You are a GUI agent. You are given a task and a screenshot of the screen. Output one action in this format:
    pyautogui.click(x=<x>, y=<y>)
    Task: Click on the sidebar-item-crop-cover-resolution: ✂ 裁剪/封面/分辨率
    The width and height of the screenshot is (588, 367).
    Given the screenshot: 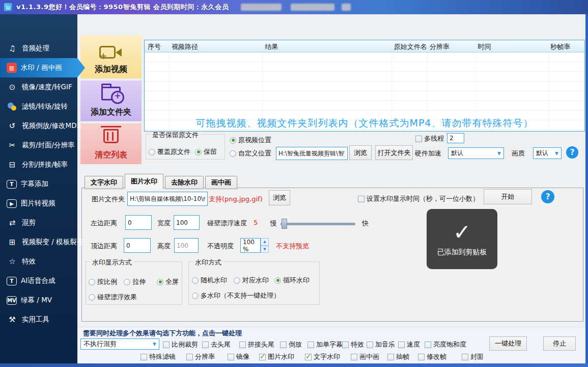 What is the action you would take?
    pyautogui.click(x=39, y=145)
    